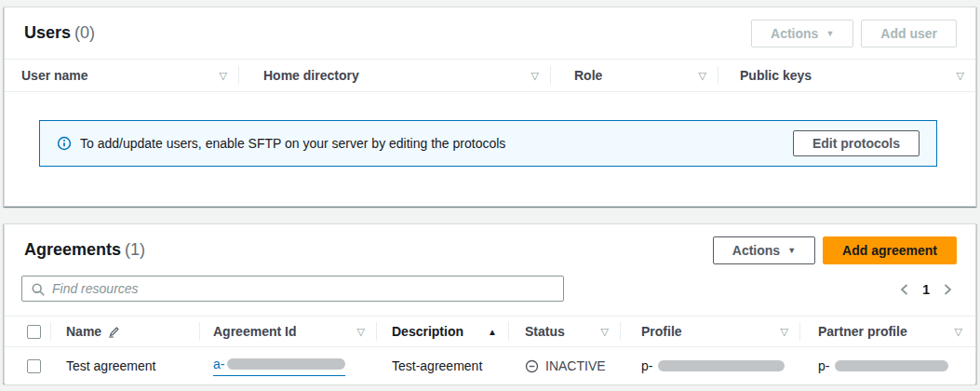  What do you see at coordinates (890, 250) in the screenshot?
I see `add-agreement-label: Add agreement` at bounding box center [890, 250].